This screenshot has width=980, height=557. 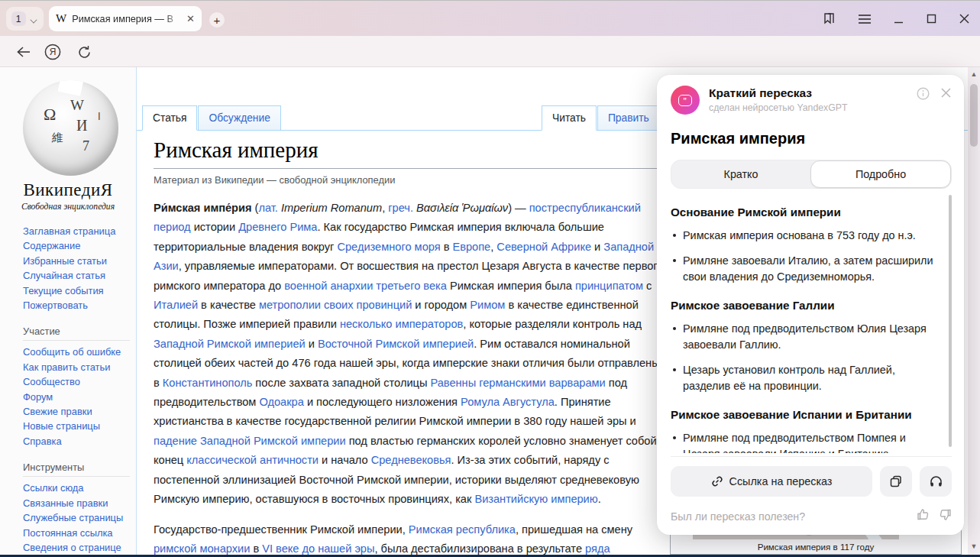 What do you see at coordinates (569, 118) in the screenshot?
I see `wiki-tab: Читать` at bounding box center [569, 118].